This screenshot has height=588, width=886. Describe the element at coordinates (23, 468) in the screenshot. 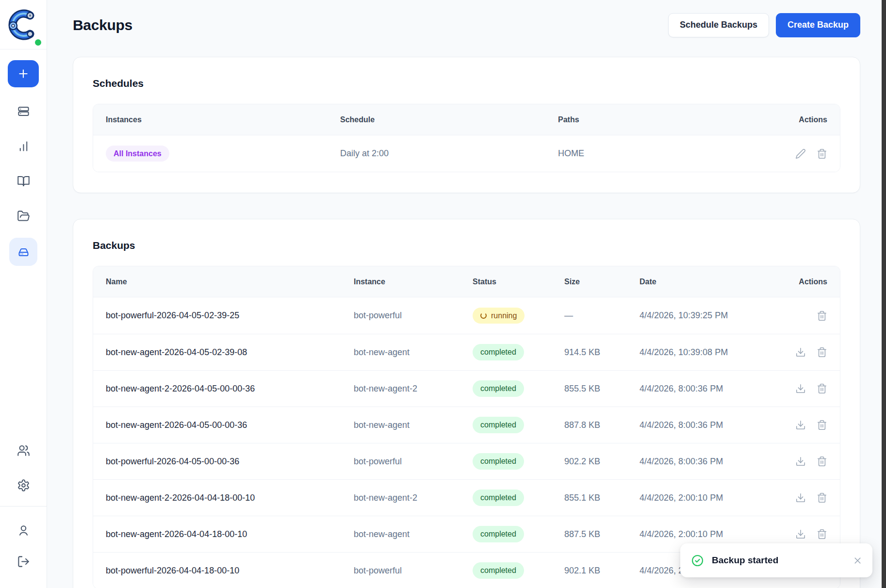

I see `sidebar-secondary-nav` at that location.